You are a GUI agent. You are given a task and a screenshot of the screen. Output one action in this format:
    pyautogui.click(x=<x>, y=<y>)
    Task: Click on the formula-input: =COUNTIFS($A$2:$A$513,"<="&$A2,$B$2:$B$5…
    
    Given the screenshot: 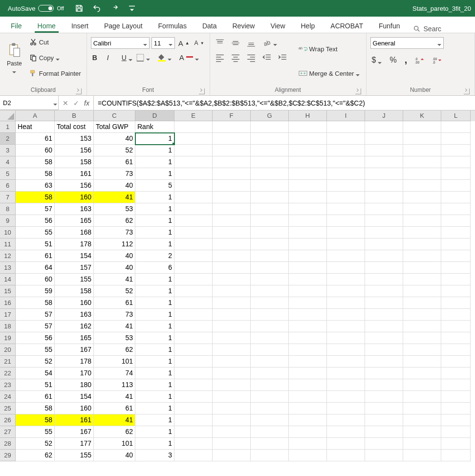 What is the action you would take?
    pyautogui.click(x=284, y=103)
    